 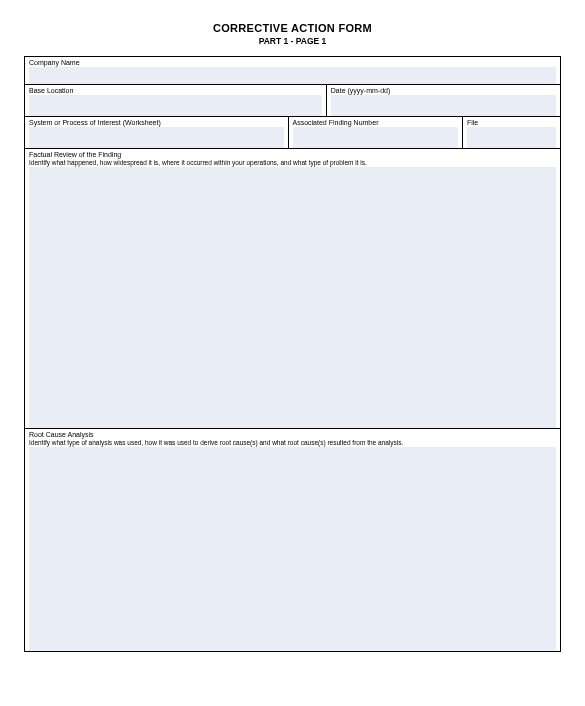 What do you see at coordinates (292, 63) in the screenshot?
I see `company-name-label: Company Name` at bounding box center [292, 63].